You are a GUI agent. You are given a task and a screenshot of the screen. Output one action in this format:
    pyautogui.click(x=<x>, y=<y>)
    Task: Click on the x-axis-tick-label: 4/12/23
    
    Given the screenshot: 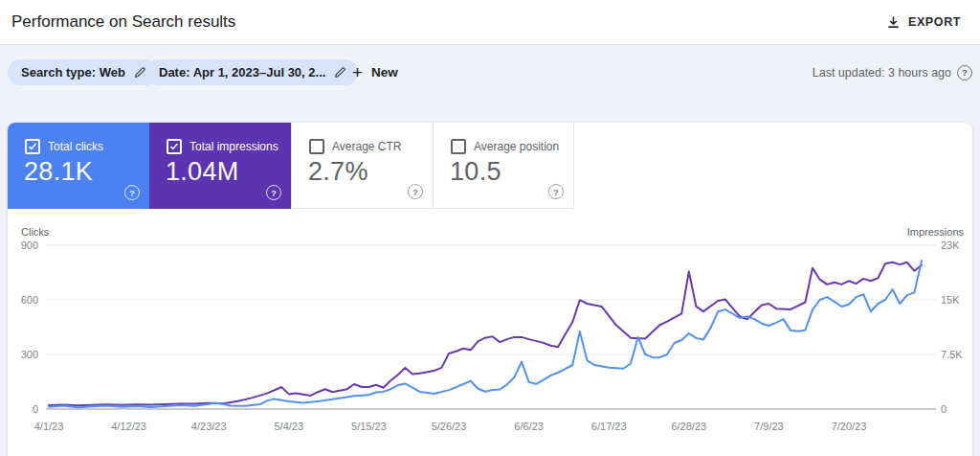 What is the action you would take?
    pyautogui.click(x=128, y=426)
    